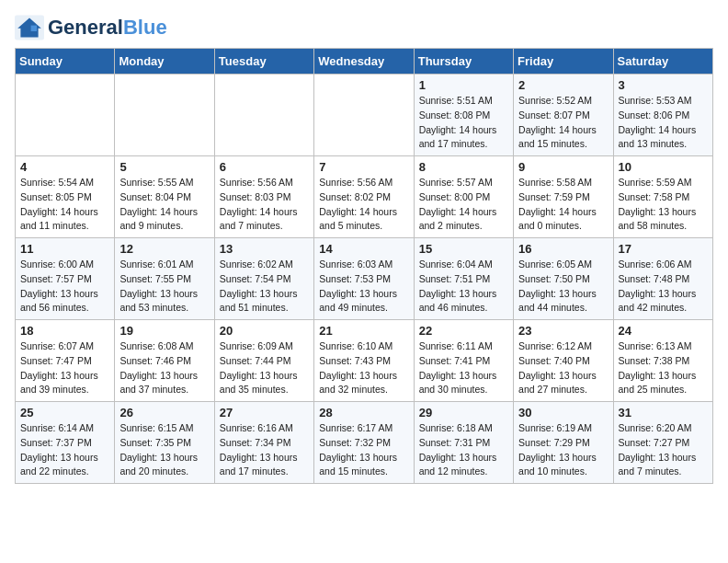 Image resolution: width=728 pixels, height=563 pixels. I want to click on calendar-cell: 22 Sunrise: 6:11 AMSunset: 7:41 PMDaylig…, so click(463, 361).